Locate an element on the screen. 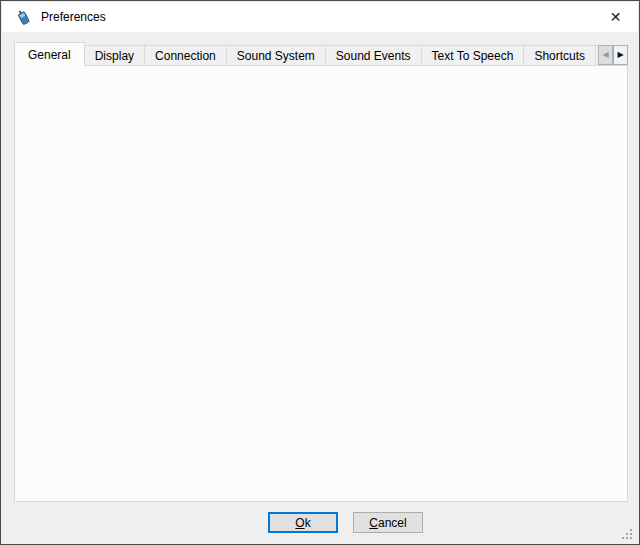 This screenshot has width=640, height=545. tab-display: Display is located at coordinates (114, 55).